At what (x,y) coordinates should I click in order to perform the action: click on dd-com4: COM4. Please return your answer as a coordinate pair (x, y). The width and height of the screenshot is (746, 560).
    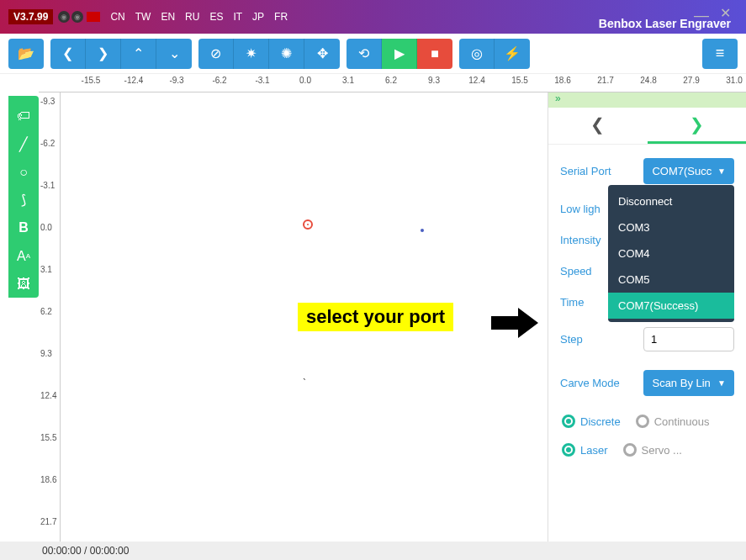
    Looking at the image, I should click on (671, 254).